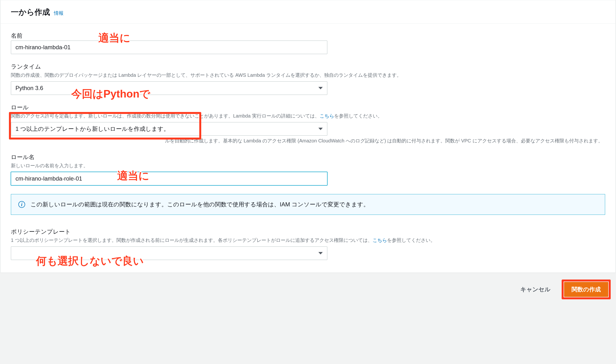 The height and width of the screenshot is (364, 616). What do you see at coordinates (308, 232) in the screenshot?
I see `policy-label: ポリシーテンプレート` at bounding box center [308, 232].